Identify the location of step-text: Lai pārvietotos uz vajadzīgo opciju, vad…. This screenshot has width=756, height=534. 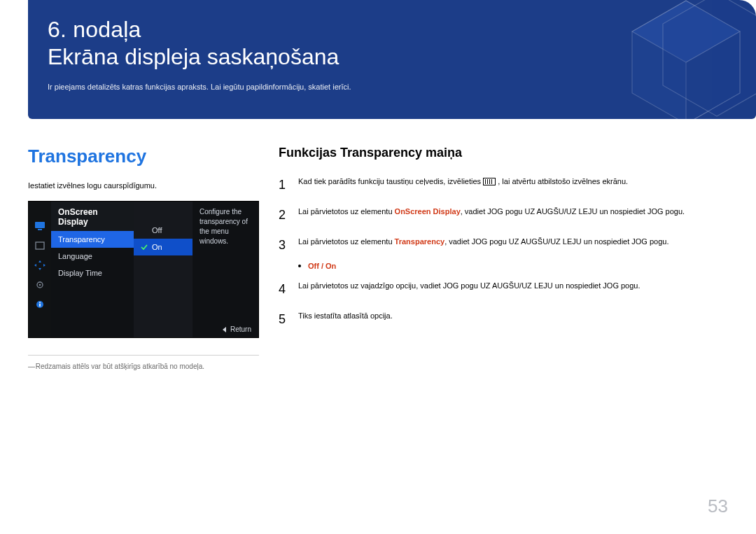
(513, 290).